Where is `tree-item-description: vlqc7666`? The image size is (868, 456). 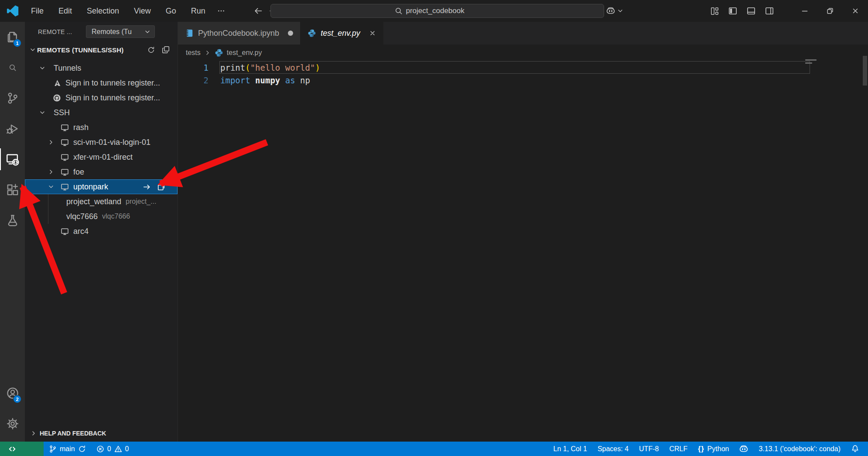
tree-item-description: vlqc7666 is located at coordinates (116, 216).